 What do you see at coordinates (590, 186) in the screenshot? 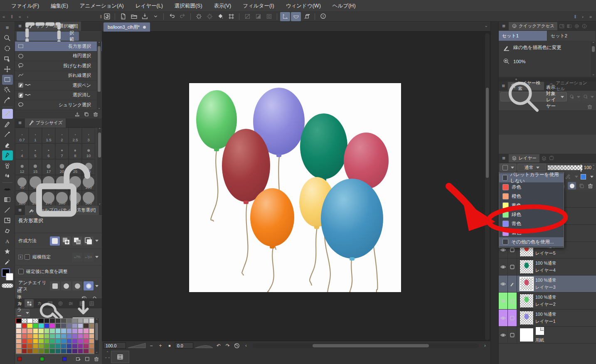
I see `delete-layer-button` at bounding box center [590, 186].